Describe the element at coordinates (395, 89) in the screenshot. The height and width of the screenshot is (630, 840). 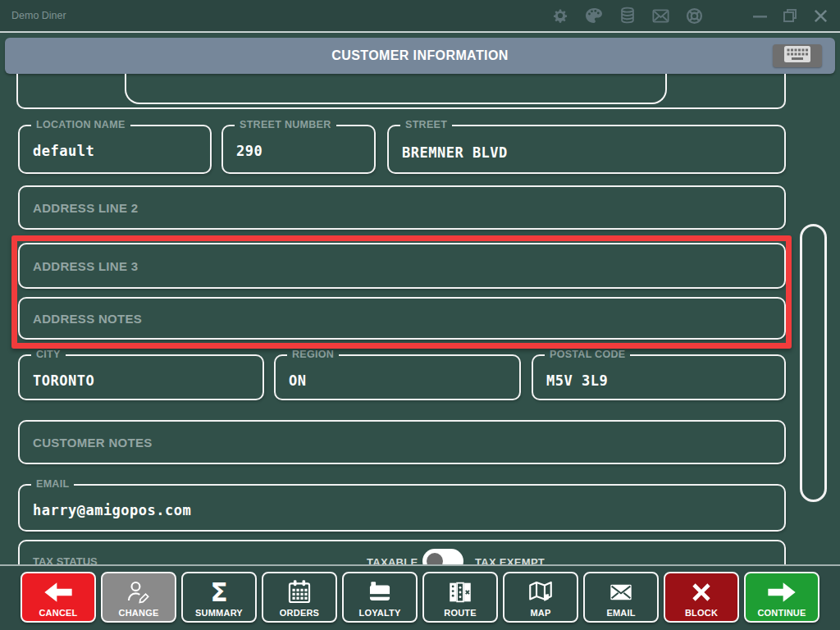
I see `clipped-top-inner-input` at that location.